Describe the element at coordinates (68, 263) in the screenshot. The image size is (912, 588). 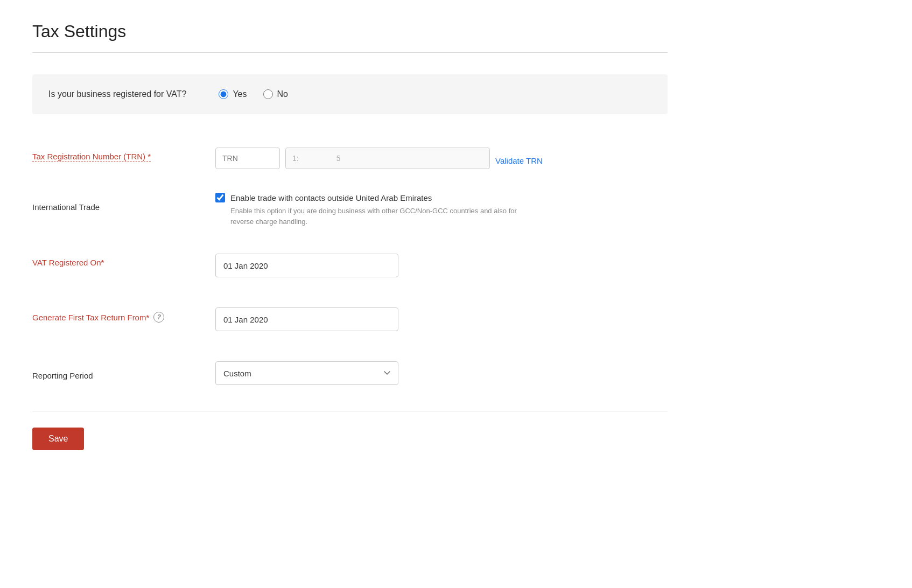
I see `vat-registered-on-label: VAT Registered On*` at that location.